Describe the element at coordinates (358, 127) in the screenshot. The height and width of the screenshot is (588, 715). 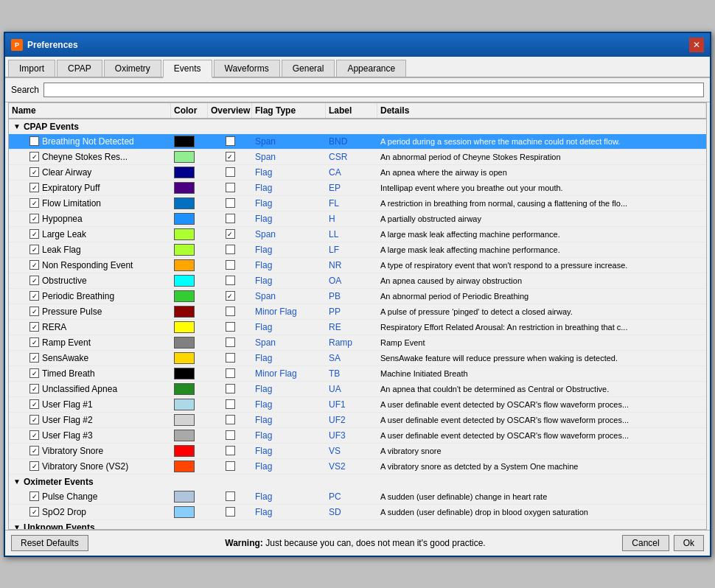
I see `group-header-0: ▼CPAP Events` at that location.